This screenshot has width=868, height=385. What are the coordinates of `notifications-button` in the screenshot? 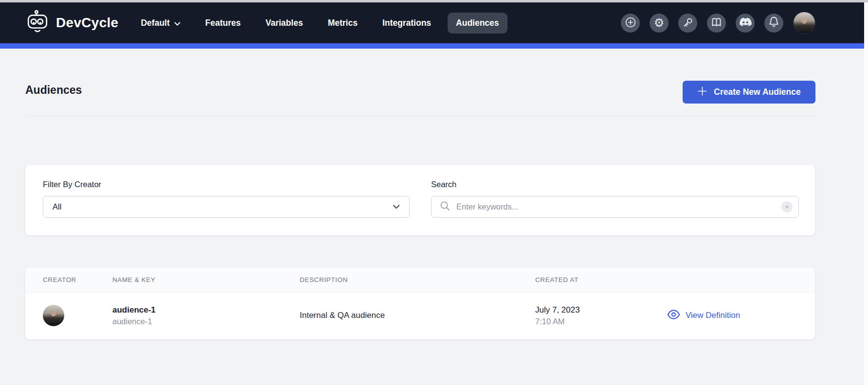 It's located at (774, 23).